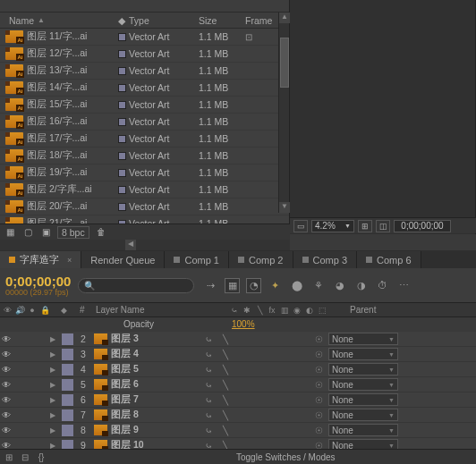 Image resolution: width=476 pixels, height=464 pixels. I want to click on timeline-search-input: 🔍, so click(136, 286).